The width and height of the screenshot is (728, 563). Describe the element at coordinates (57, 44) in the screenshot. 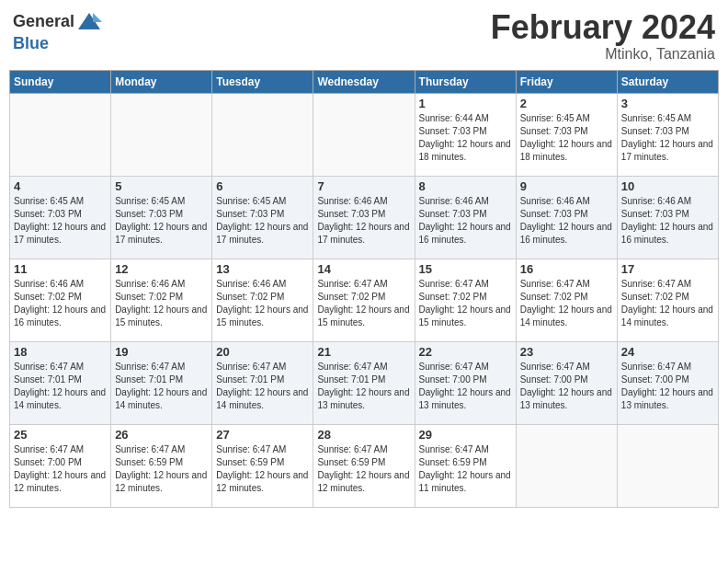

I see `logo-blue-text: Blue` at that location.